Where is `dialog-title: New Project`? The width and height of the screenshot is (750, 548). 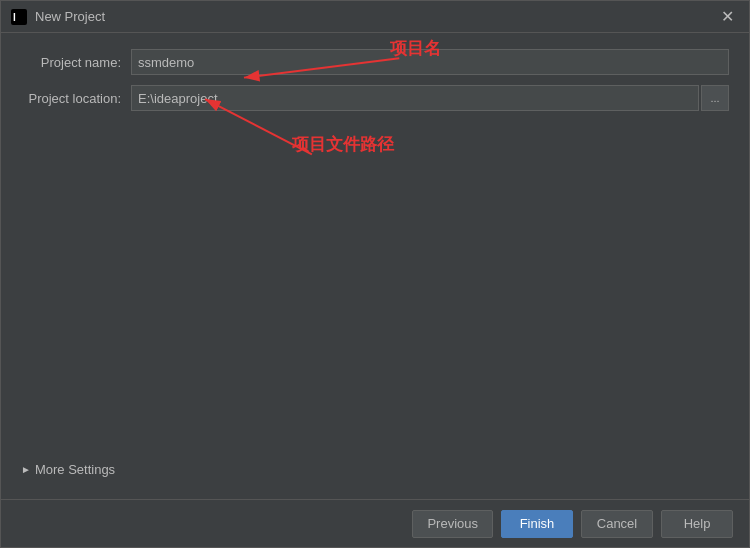
dialog-title: New Project is located at coordinates (375, 16).